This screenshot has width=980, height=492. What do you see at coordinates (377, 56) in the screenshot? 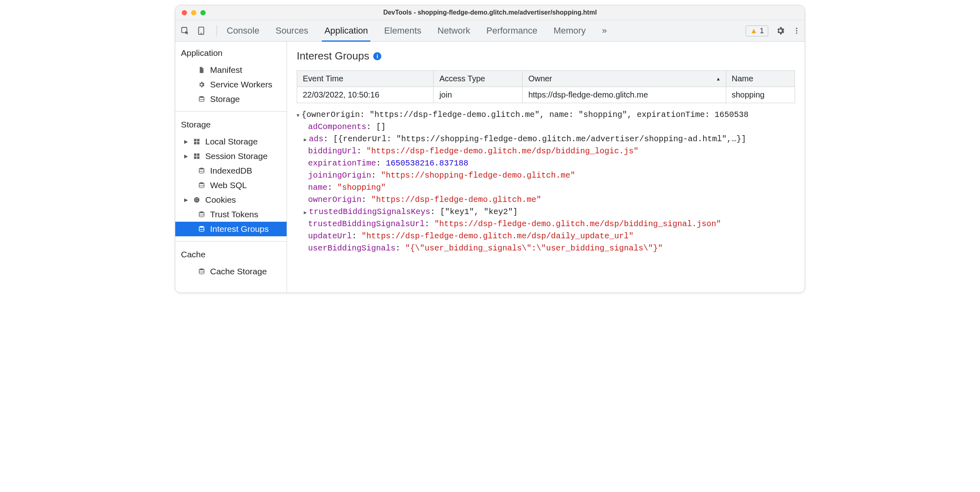
I see `info-icon: i` at bounding box center [377, 56].